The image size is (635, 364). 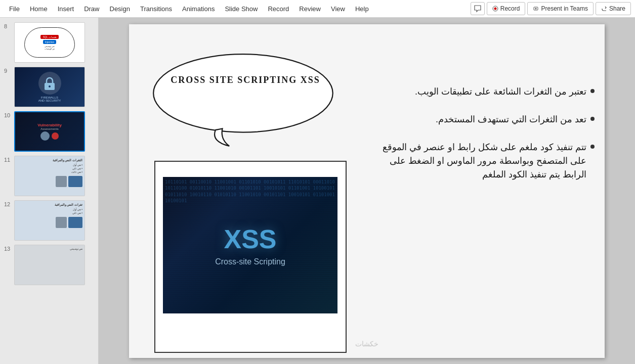 I want to click on slide-thumb-11: الثغرات النص والمراقبة • نص أول • نص ثان…, so click(x=50, y=176).